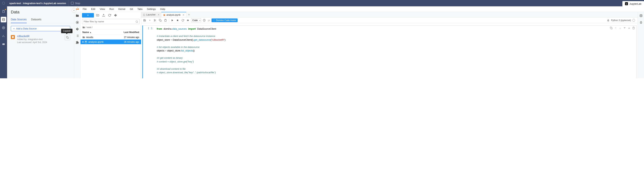  What do you see at coordinates (40, 39) in the screenshot?
I see `data-source-item: s3bucketR Added by: integration-test Las…` at bounding box center [40, 39].